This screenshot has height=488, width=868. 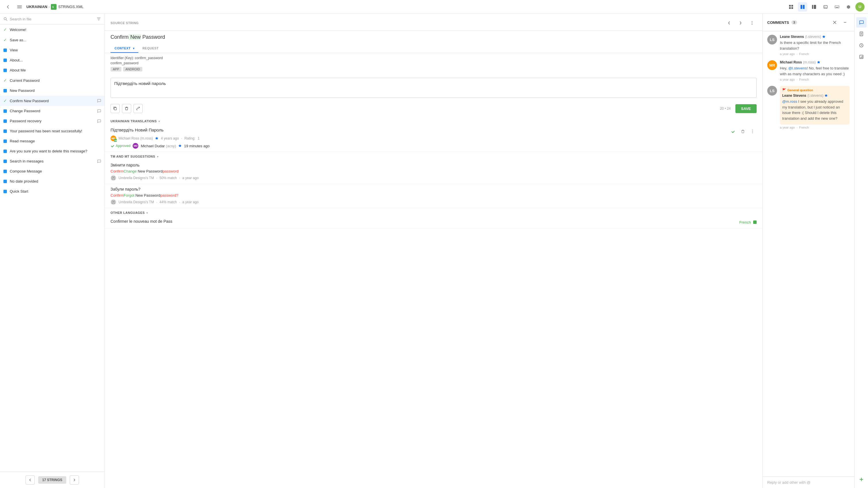 What do you see at coordinates (52, 111) in the screenshot?
I see `sidebar-item-label: Change Password` at bounding box center [52, 111].